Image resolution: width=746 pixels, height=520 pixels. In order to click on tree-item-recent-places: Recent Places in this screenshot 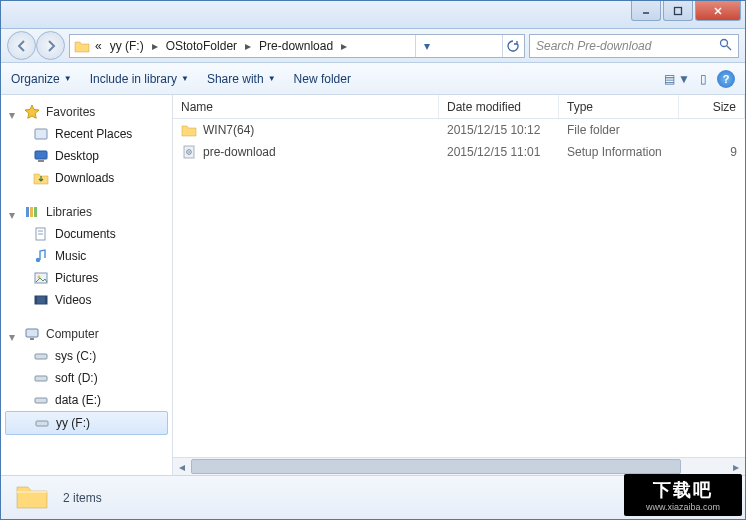, I will do `click(86, 134)`.